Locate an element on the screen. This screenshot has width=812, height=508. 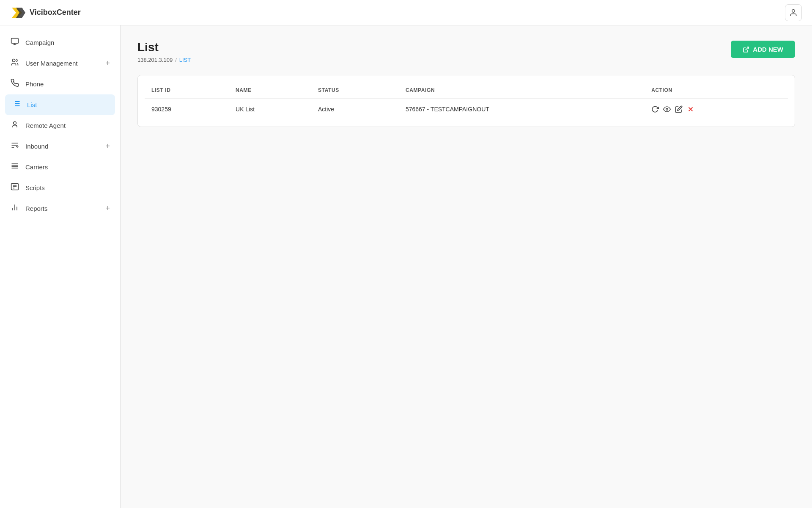
reports-plus: + is located at coordinates (107, 208).